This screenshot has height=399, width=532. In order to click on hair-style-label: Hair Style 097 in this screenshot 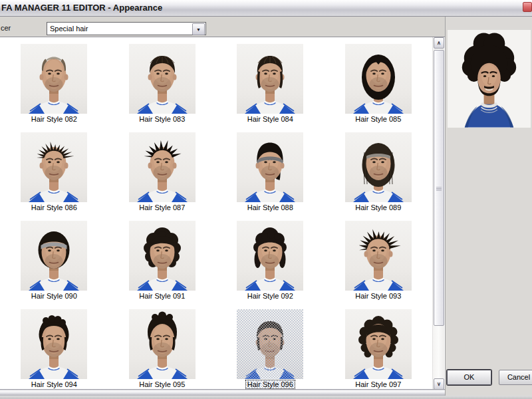, I will do `click(378, 384)`.